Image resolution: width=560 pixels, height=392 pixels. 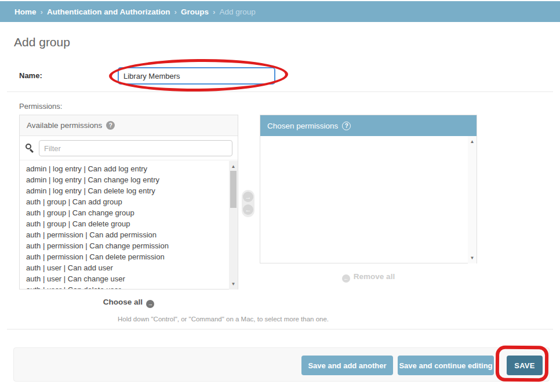 I want to click on permission-option: auth | group | Can change group, so click(x=124, y=213).